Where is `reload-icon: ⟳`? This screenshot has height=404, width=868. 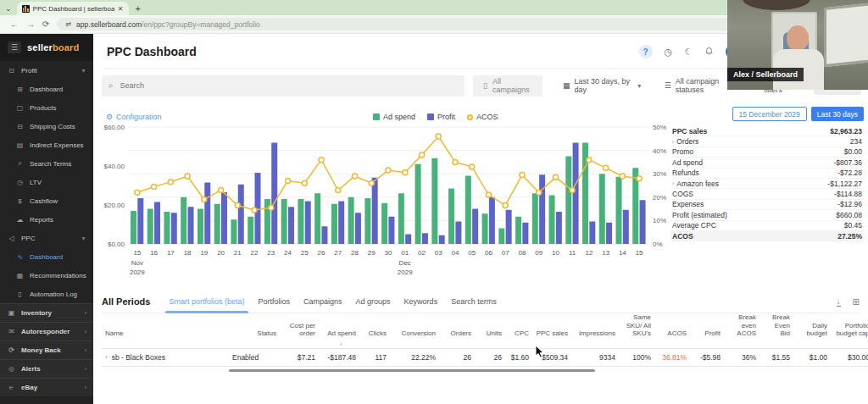
reload-icon: ⟳ is located at coordinates (46, 24).